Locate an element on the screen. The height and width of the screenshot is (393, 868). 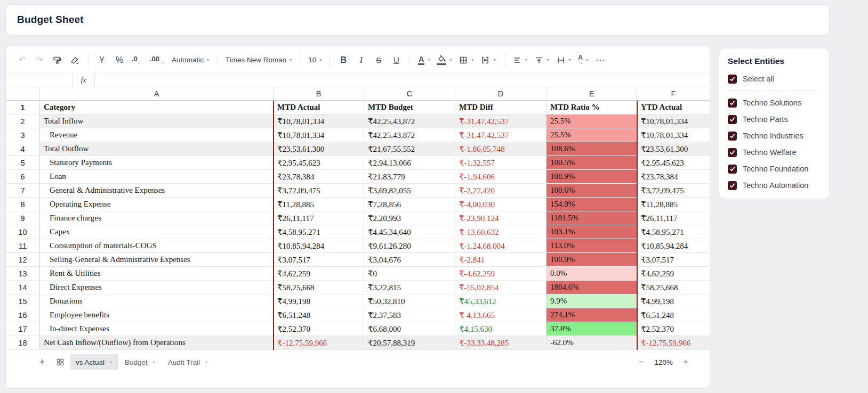
cell-mtd-ratio: 25.5% is located at coordinates (592, 135).